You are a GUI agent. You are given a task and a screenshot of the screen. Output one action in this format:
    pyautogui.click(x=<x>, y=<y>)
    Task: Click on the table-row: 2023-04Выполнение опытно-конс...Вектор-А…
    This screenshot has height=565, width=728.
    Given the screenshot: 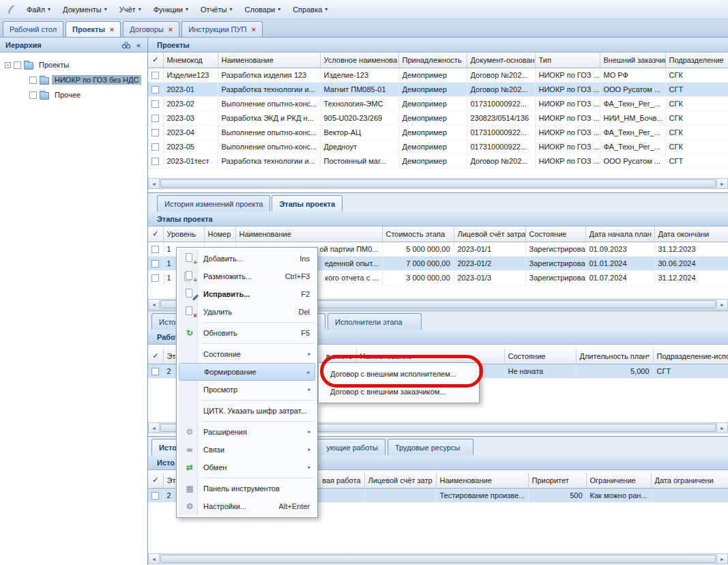 What is the action you would take?
    pyautogui.click(x=438, y=132)
    